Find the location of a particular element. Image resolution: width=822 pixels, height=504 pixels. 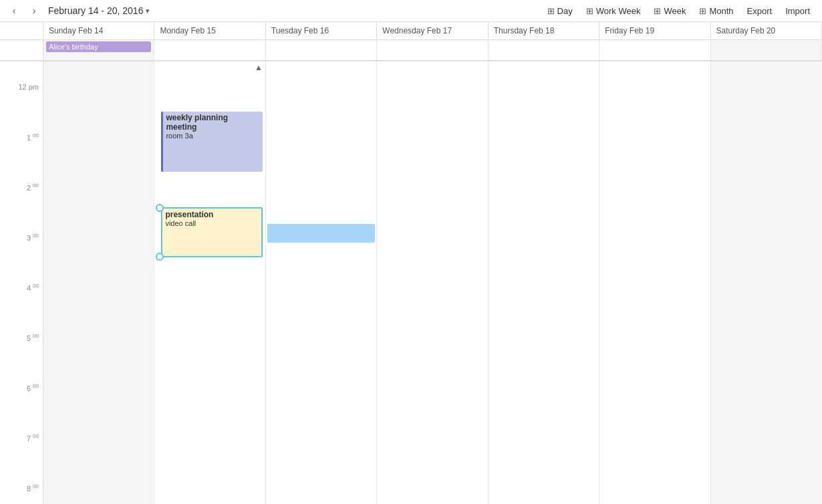

date-dropdown-arrow: ▾ is located at coordinates (148, 11).